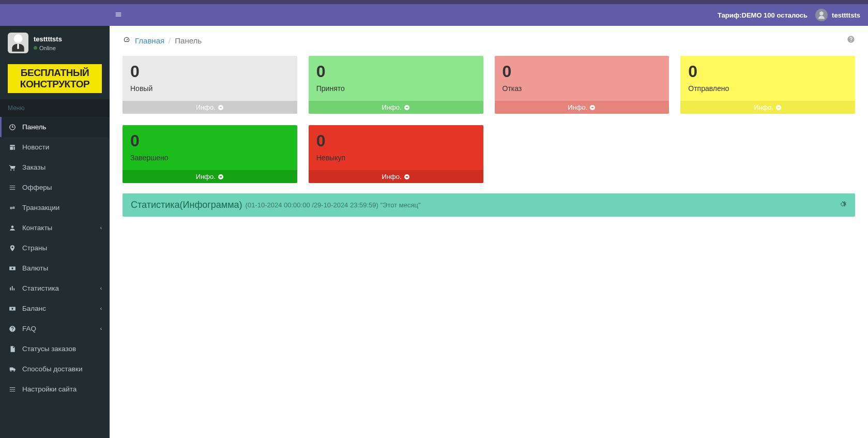 The image size is (868, 438). Describe the element at coordinates (582, 85) in the screenshot. I see `status-card-2: 0ОтказИнфо.` at that location.